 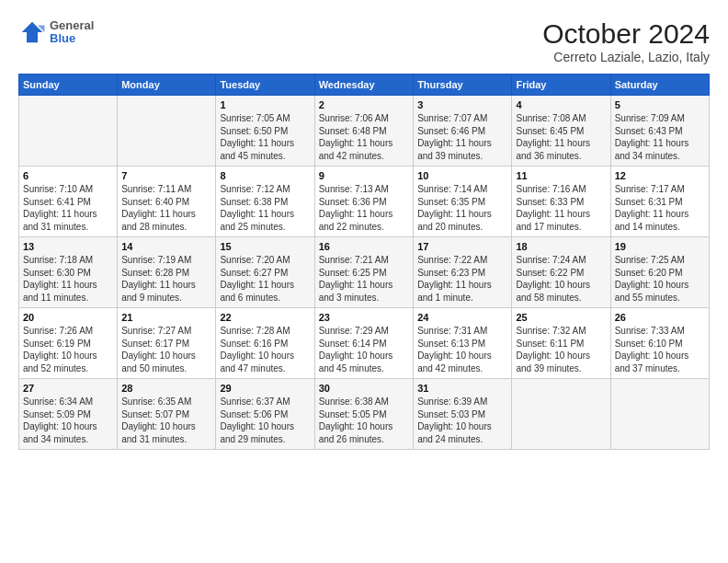 I want to click on calendar-cell: 9Sunrise: 7:13 AMSunset: 6:36 PMDaylight…, so click(x=364, y=202).